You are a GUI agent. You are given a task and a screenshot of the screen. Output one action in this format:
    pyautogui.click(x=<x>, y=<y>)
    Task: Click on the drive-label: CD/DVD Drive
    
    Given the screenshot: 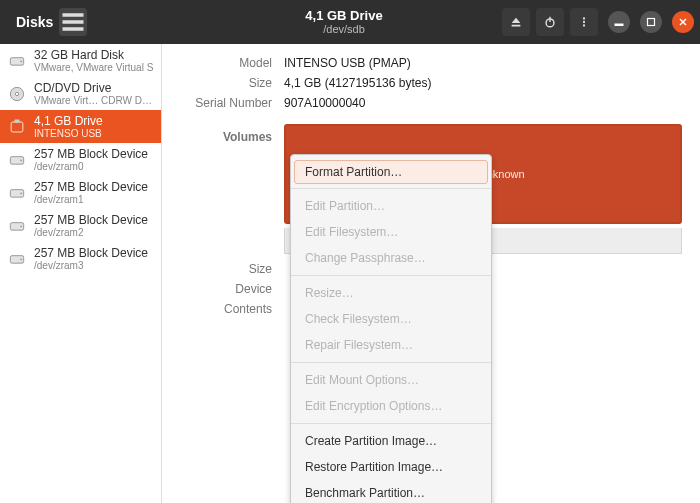 What is the action you would take?
    pyautogui.click(x=94, y=88)
    